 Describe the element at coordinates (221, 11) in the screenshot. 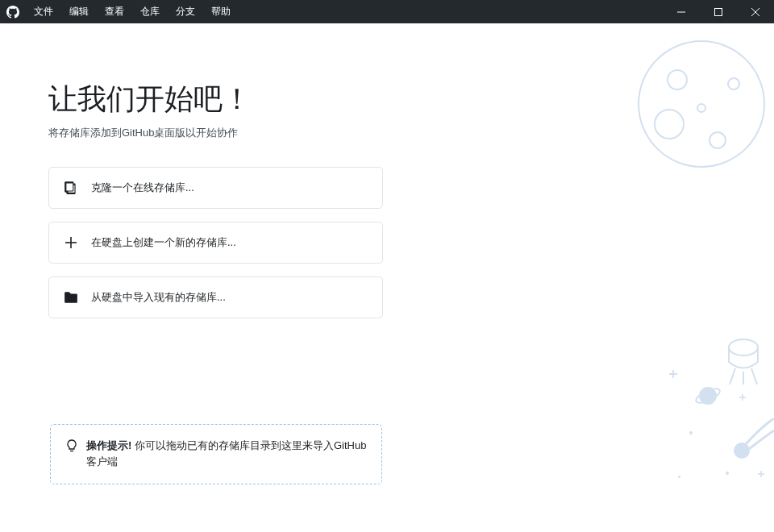

I see `menu-help: 帮助` at that location.